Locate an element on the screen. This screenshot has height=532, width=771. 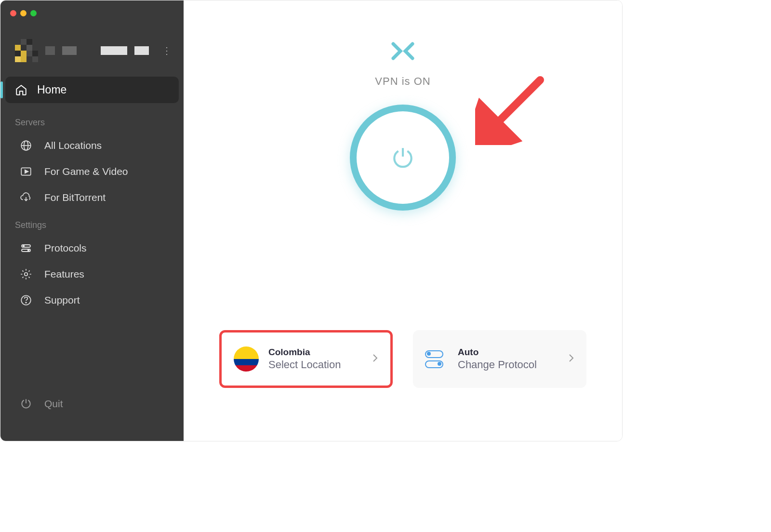
window-controls is located at coordinates (23, 13).